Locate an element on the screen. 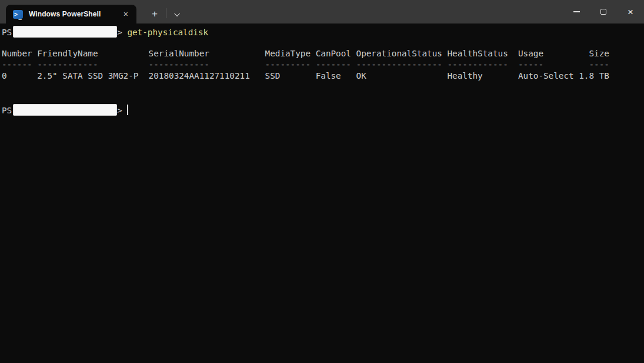  table-row-line: 0 2.5" SATA SSD 3MG2-P 20180324AA1127110… is located at coordinates (323, 76).